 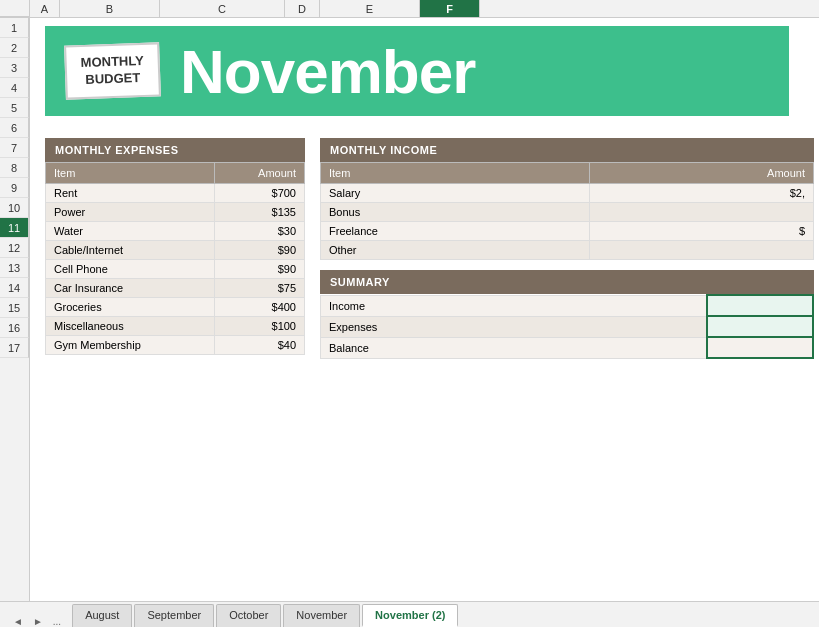 I want to click on summary-label: Balance, so click(x=514, y=348).